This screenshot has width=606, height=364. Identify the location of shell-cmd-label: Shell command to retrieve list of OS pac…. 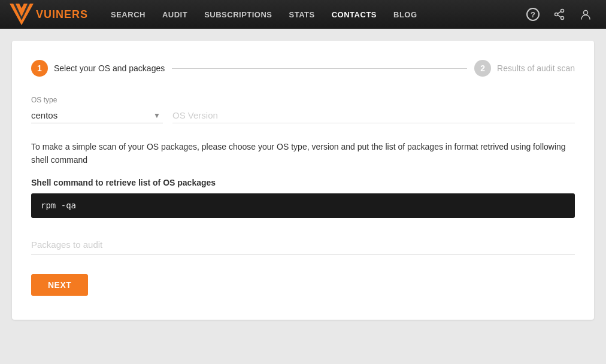
(303, 183).